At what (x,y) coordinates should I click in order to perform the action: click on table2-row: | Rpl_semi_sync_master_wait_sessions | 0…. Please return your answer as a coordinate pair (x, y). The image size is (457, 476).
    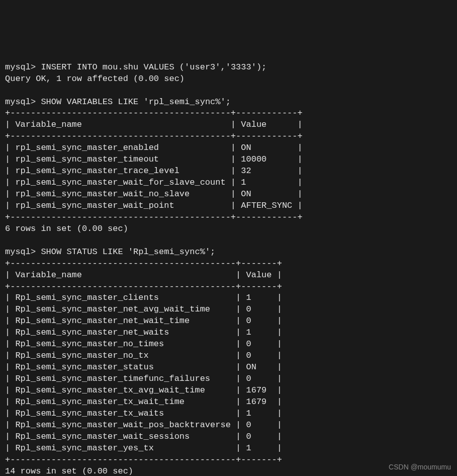
    Looking at the image, I should click on (144, 437).